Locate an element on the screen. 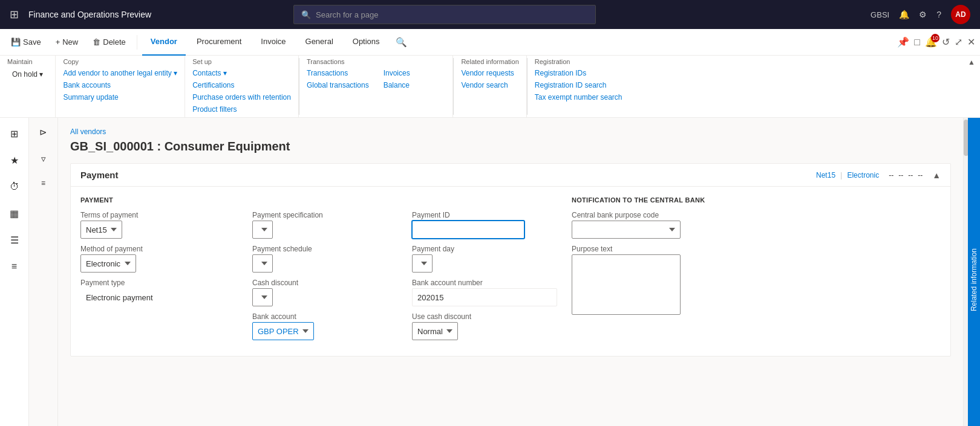 The width and height of the screenshot is (980, 426). vendor-search-link: Vendor search is located at coordinates (490, 85).